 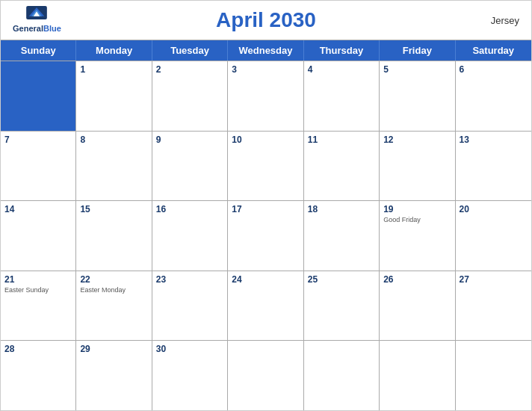 I want to click on day-cell: 11, so click(x=342, y=166).